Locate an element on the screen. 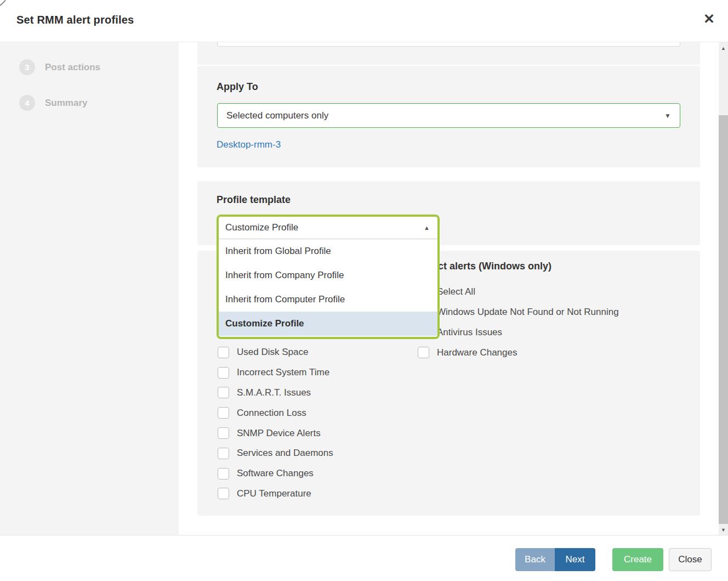  dropdown-option-label: Customize Profile is located at coordinates (265, 324).